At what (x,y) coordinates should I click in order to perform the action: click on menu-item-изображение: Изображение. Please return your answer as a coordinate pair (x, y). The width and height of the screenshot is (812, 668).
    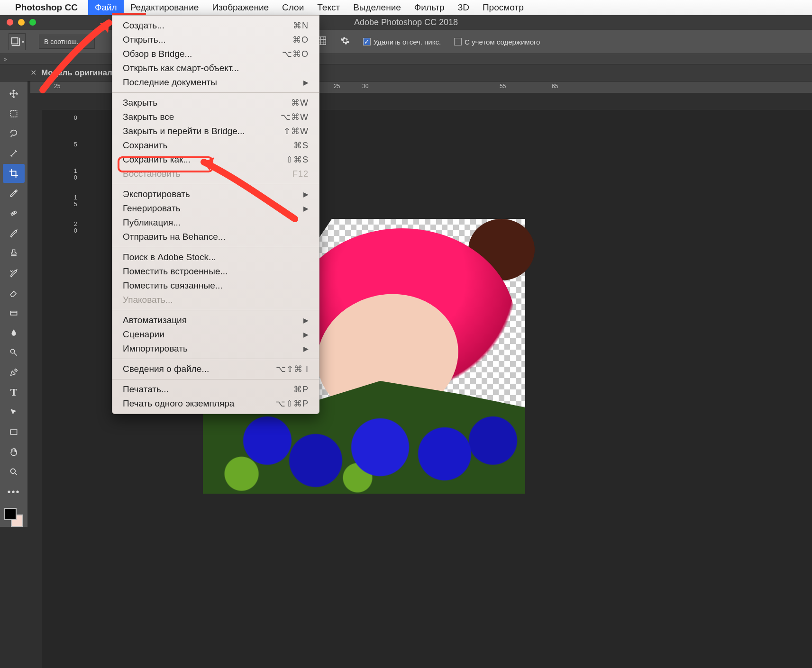
    Looking at the image, I should click on (240, 8).